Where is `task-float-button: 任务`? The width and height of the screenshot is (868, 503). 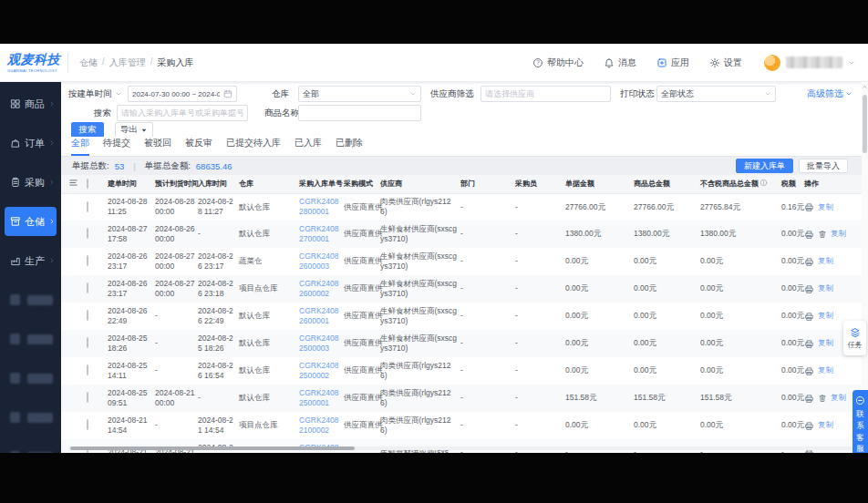
task-float-button: 任务 is located at coordinates (855, 338).